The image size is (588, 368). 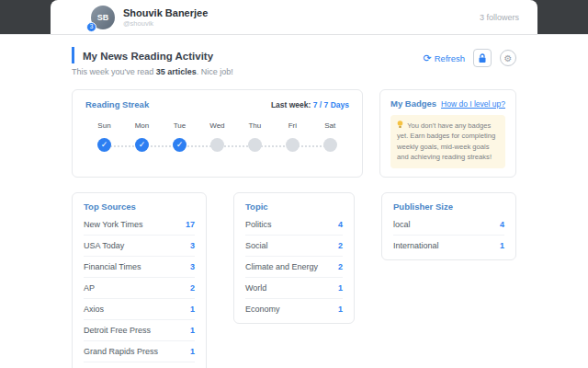 I want to click on source-row: New York Times 17, so click(x=140, y=224).